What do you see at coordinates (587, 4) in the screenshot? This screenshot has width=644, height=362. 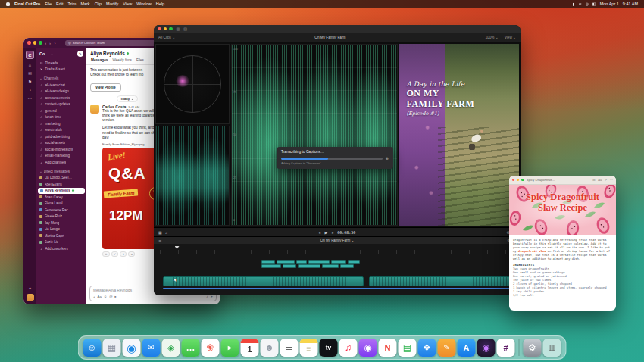 I see `search-icon: ◎` at bounding box center [587, 4].